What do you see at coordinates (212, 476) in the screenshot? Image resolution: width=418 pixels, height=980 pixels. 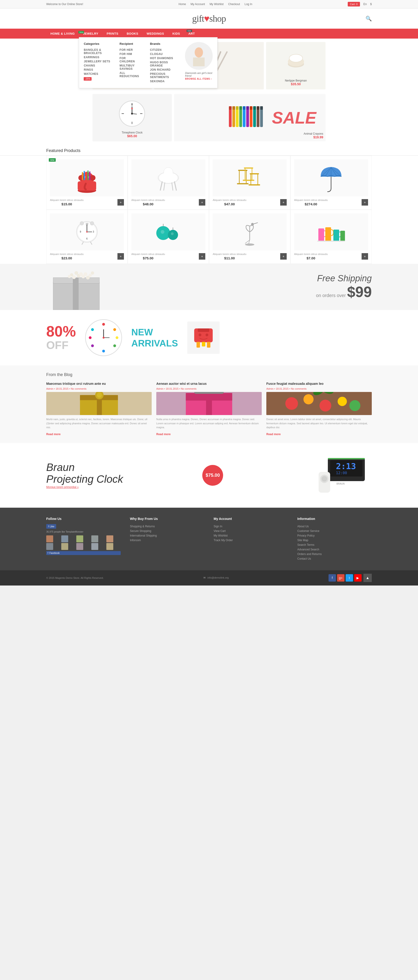 I see `product-promo-price-badge: $75.00` at bounding box center [212, 476].